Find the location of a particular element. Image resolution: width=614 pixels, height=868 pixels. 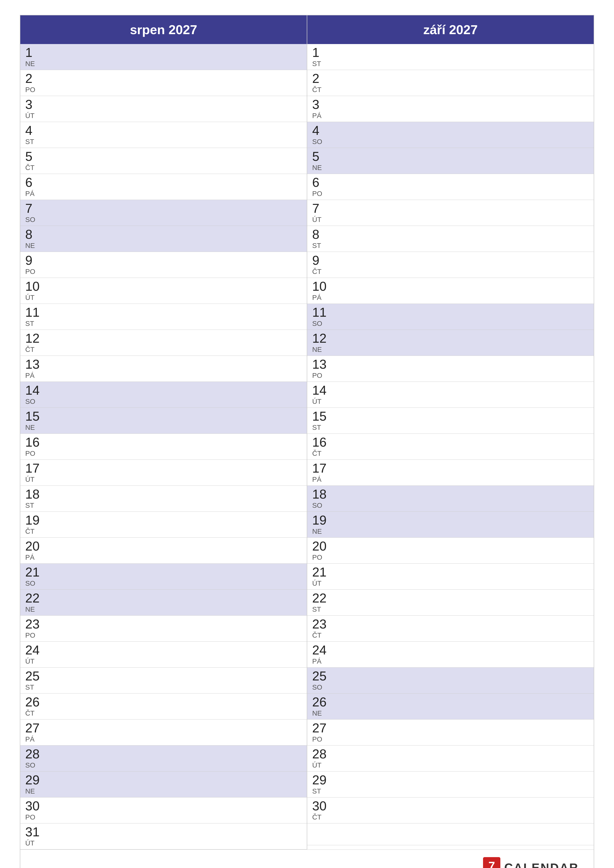

day-row: 16 ČT is located at coordinates (450, 447).